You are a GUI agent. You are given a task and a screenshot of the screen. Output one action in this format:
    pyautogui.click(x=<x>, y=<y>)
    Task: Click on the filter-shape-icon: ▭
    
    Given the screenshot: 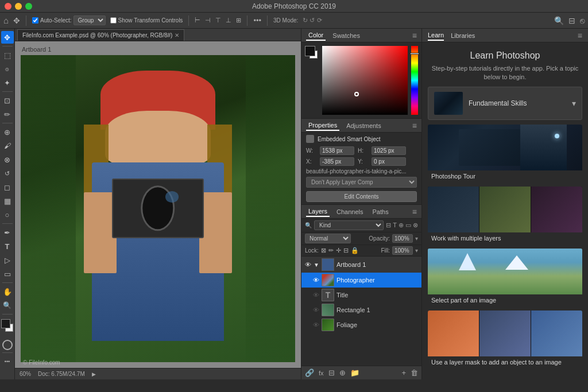 What is the action you would take?
    pyautogui.click(x=408, y=225)
    